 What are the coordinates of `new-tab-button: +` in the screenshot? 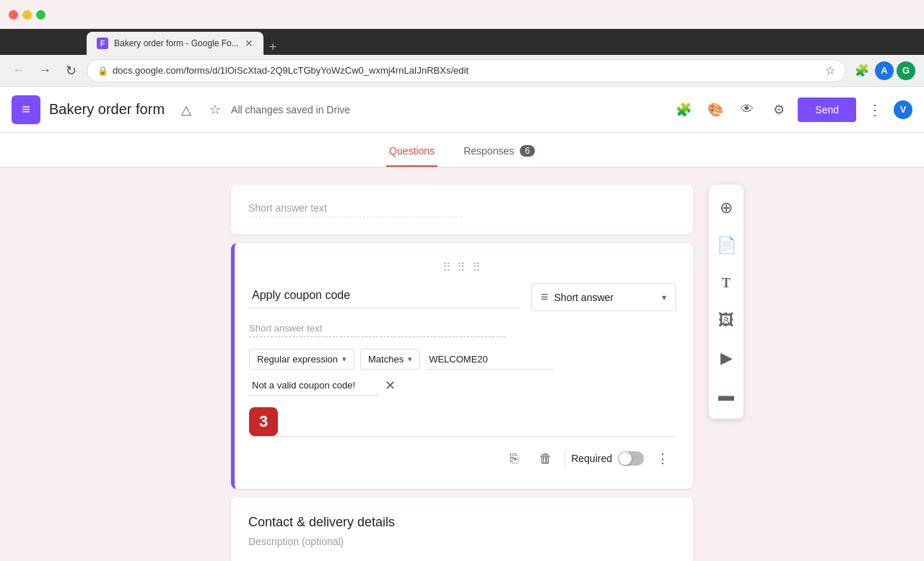 It's located at (273, 48).